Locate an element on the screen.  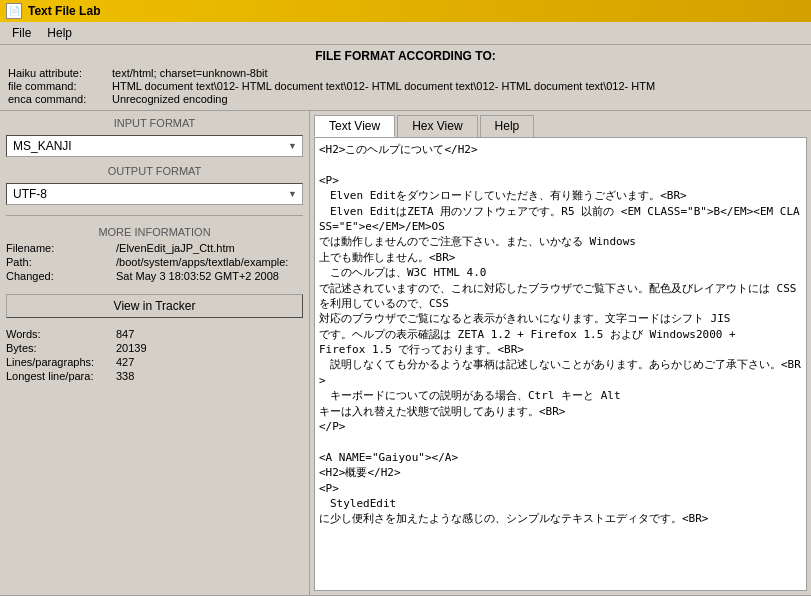
words-label: Words: is located at coordinates (61, 334).